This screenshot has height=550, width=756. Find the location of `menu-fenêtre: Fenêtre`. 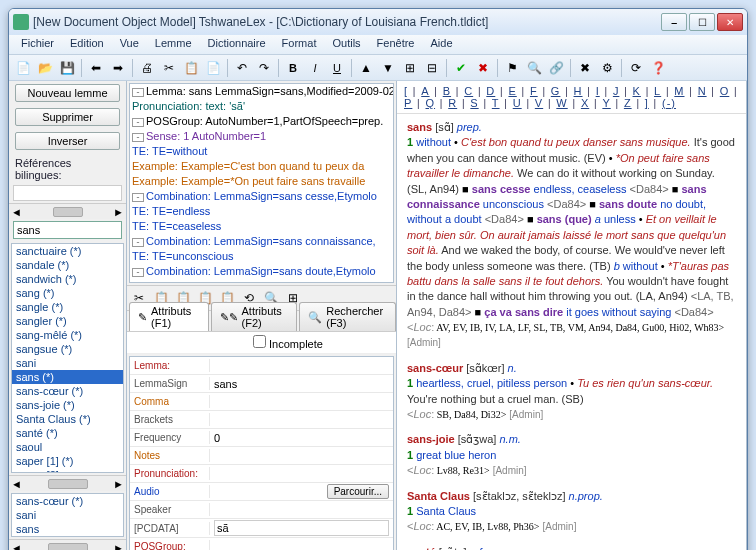

menu-fenêtre: Fenêtre is located at coordinates (396, 44).